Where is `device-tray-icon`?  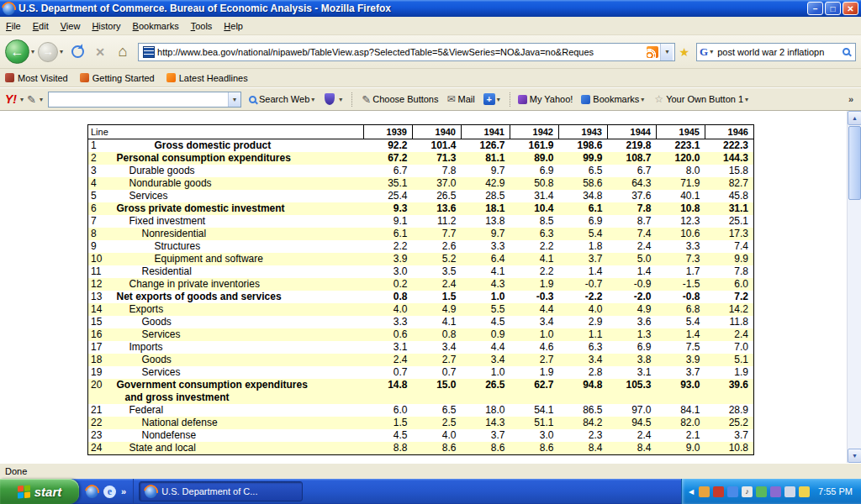 device-tray-icon is located at coordinates (775, 492).